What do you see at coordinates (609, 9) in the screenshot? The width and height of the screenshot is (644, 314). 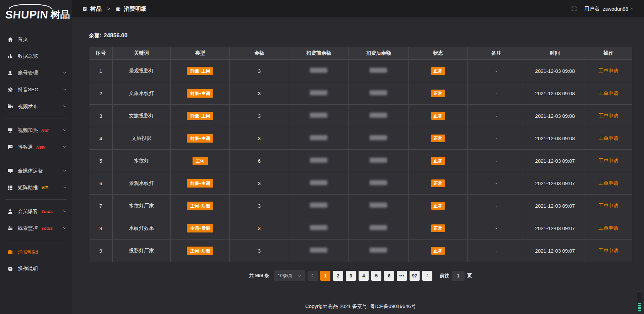 I see `user-menu: 用户名: zswodun88` at bounding box center [609, 9].